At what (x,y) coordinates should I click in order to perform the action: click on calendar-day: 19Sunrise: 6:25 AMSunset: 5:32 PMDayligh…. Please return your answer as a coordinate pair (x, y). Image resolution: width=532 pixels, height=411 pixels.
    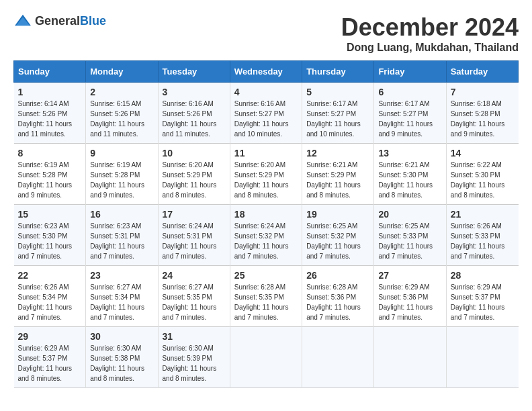
    Looking at the image, I should click on (339, 235).